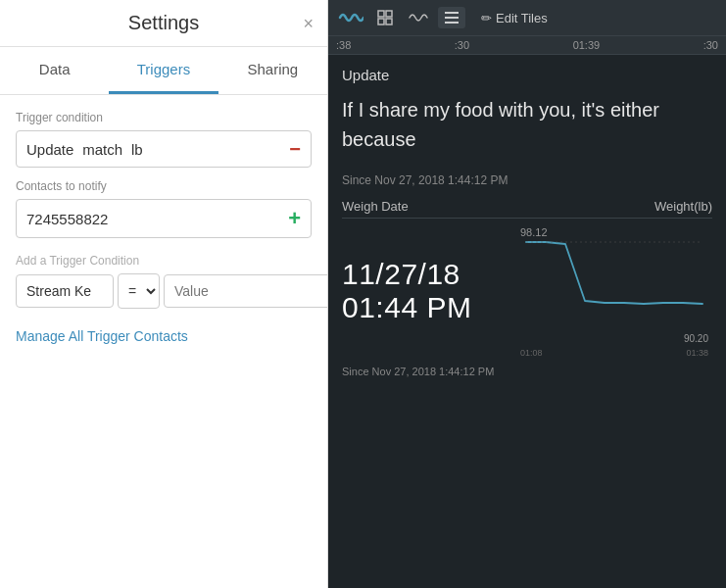 Image resolution: width=726 pixels, height=588 pixels. Describe the element at coordinates (164, 186) in the screenshot. I see `contacts-label: Contacts to notify` at that location.